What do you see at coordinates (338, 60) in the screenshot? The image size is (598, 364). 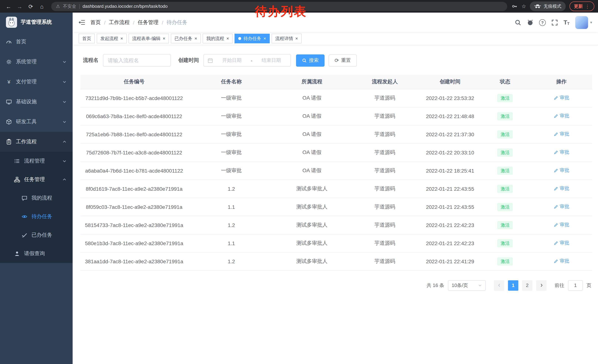 I see `filter-bar: 流程名 创建时间 开始日期 - 结束日期` at bounding box center [338, 60].